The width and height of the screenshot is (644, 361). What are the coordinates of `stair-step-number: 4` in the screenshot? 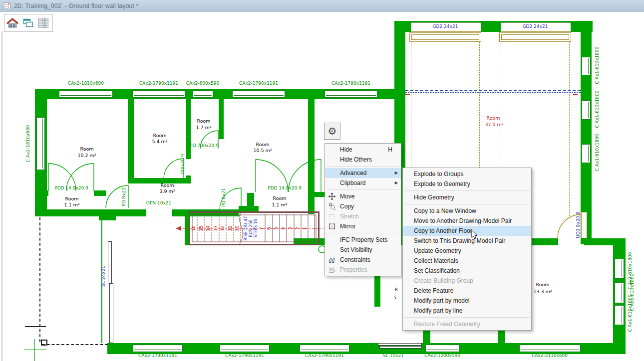 It's located at (283, 228).